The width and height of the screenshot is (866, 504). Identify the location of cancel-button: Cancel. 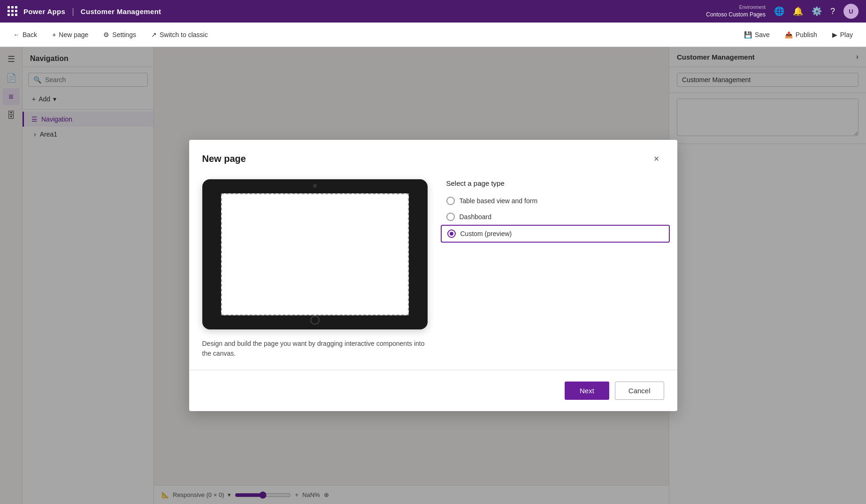
(639, 390).